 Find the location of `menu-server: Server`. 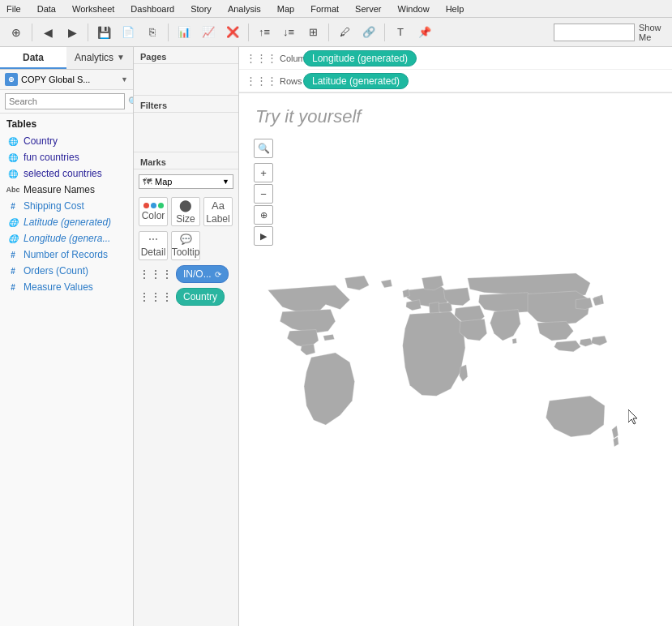

menu-server: Server is located at coordinates (368, 8).